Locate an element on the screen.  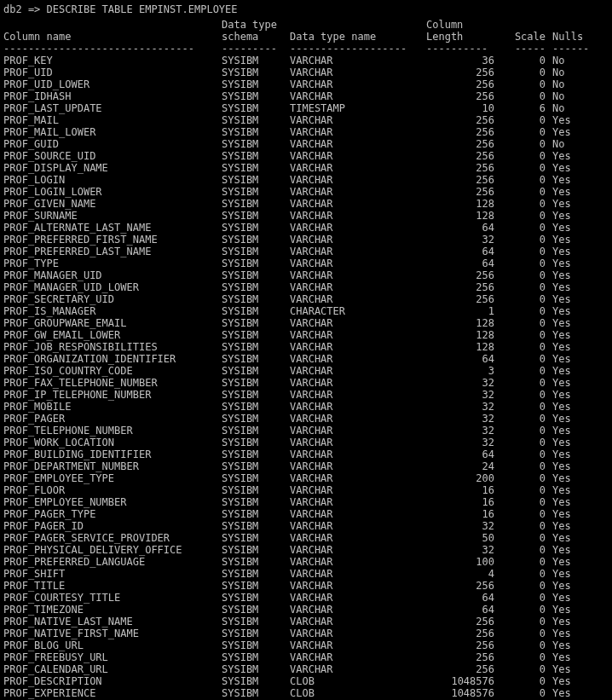
cell-length: 3 is located at coordinates (460, 371).